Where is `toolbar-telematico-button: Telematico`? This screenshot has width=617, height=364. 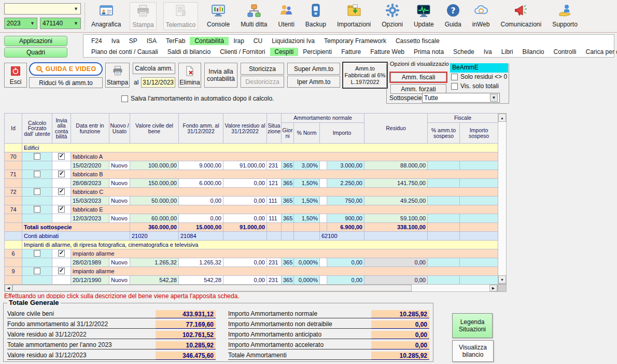
toolbar-telematico-button: Telematico is located at coordinates (180, 16).